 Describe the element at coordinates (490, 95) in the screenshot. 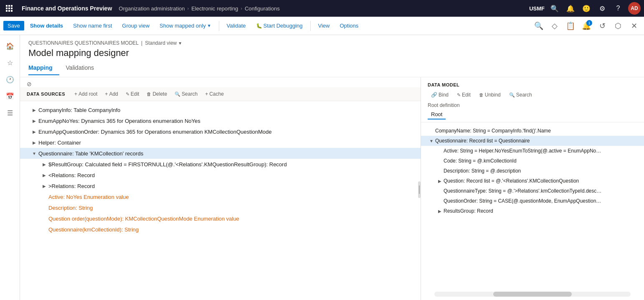

I see `unbind-button: 🗑 Unbind` at that location.